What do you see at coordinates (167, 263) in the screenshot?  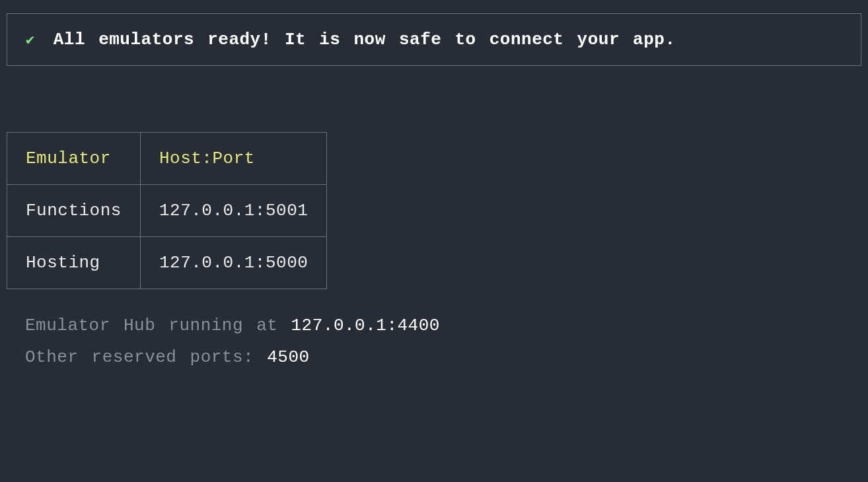 I see `table-row: Hosting 127.0.0.1:5000` at bounding box center [167, 263].